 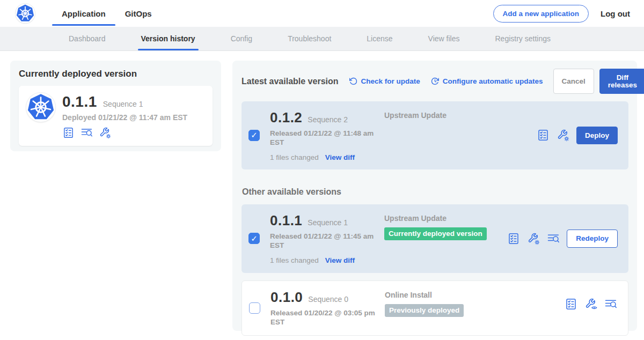 What do you see at coordinates (84, 13) in the screenshot?
I see `tab-application: Application` at bounding box center [84, 13].